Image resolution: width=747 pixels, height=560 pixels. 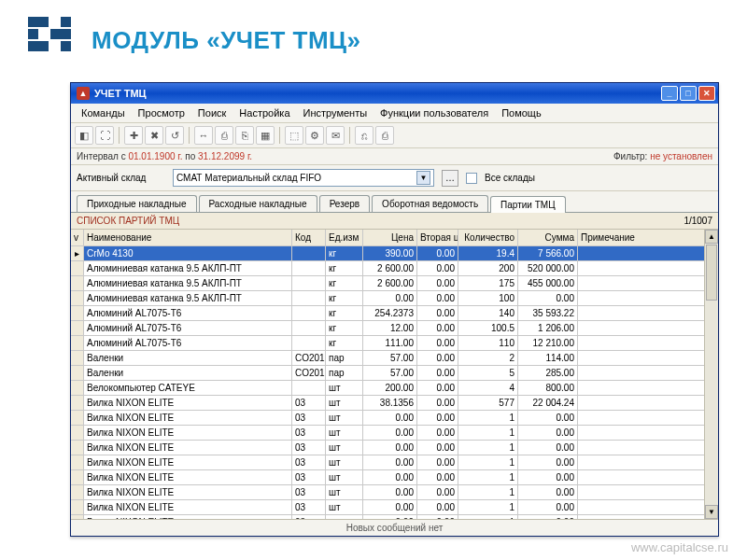 I want to click on col-unit: Ед.изм, so click(x=345, y=237).